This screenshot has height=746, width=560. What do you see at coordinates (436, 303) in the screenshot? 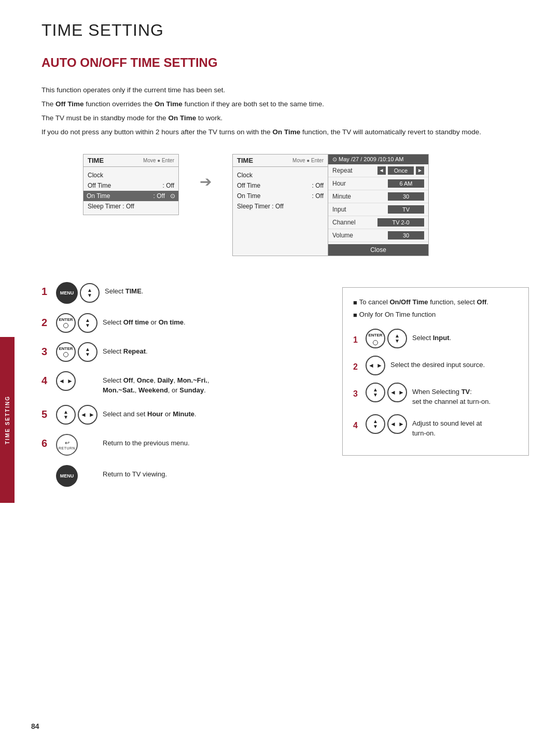
I see `note-1: ■ To cancel On/Off Time function, select…` at bounding box center [436, 303].